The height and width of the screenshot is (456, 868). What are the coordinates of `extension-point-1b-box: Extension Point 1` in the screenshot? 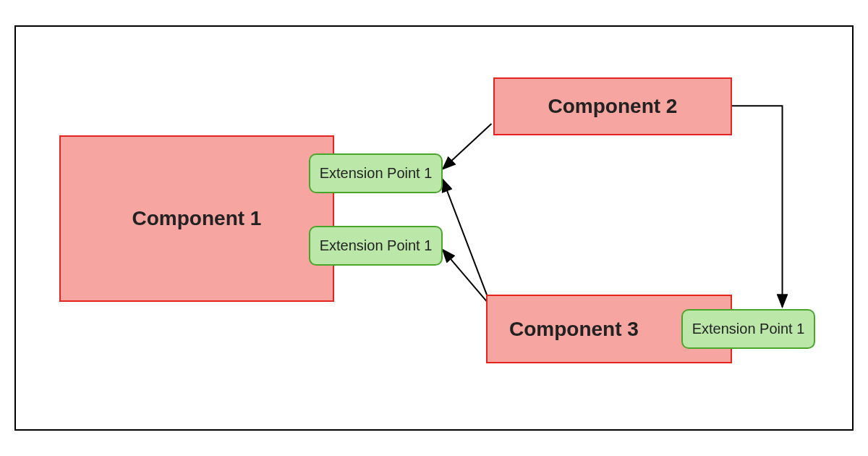 It's located at (376, 246).